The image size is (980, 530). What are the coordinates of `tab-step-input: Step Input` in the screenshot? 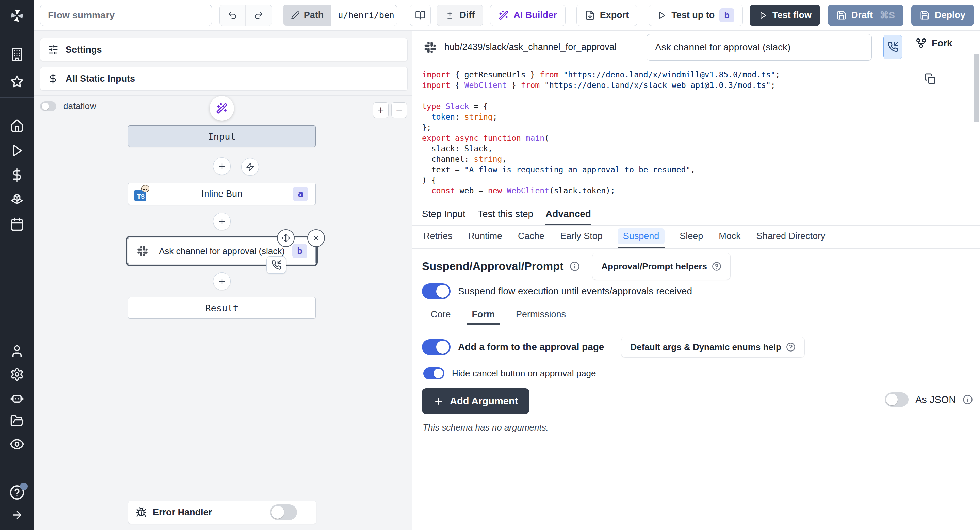 It's located at (444, 215).